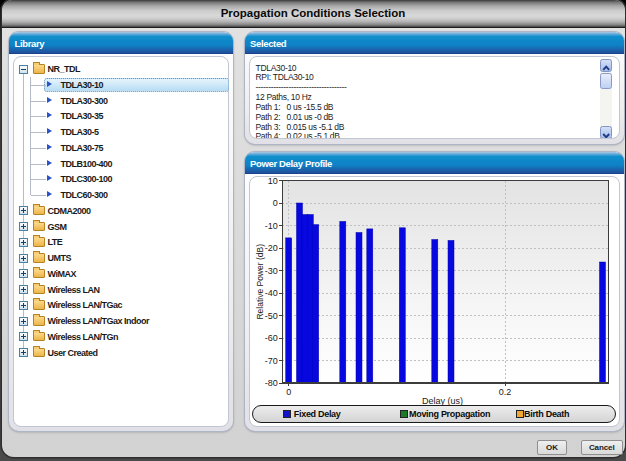  What do you see at coordinates (270, 360) in the screenshot?
I see `svg-text: -70` at bounding box center [270, 360].